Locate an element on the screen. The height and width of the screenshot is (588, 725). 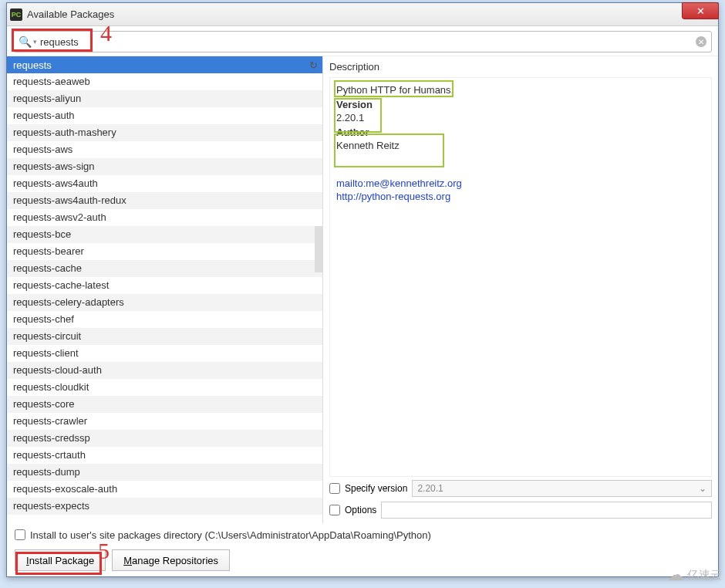
specify-version-row: Specify version 2.20.1 is located at coordinates (521, 488).